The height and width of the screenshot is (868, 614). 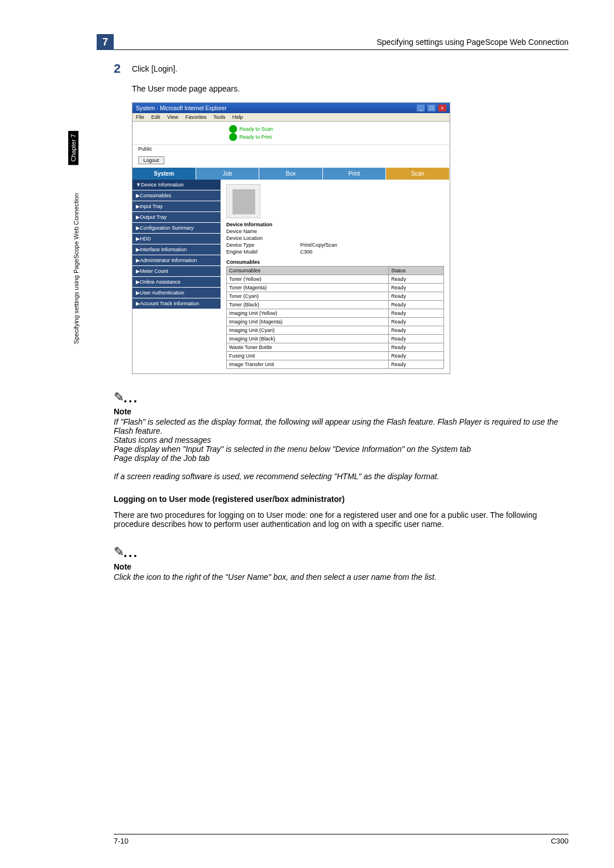 What do you see at coordinates (335, 314) in the screenshot?
I see `table-row: Imaging Unit (Yellow)Ready` at bounding box center [335, 314].